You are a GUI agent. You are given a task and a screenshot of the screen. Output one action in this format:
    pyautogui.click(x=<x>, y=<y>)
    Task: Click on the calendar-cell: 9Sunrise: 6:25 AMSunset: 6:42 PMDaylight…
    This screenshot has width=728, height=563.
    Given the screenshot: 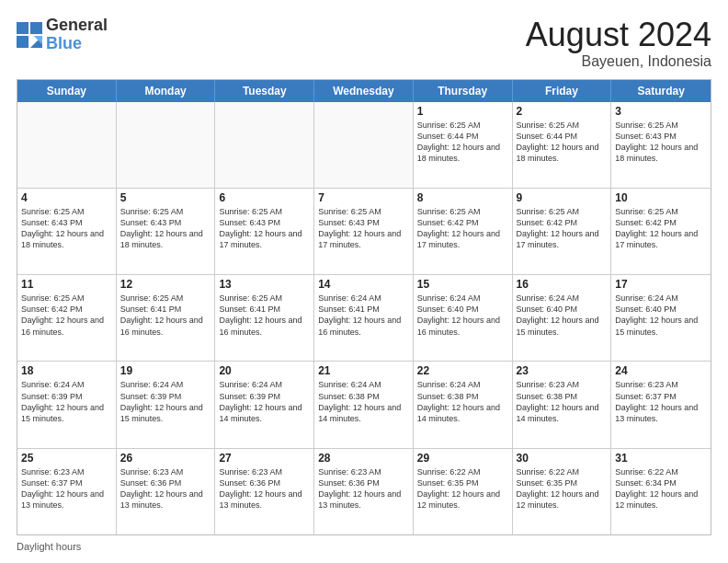 What is the action you would take?
    pyautogui.click(x=563, y=232)
    